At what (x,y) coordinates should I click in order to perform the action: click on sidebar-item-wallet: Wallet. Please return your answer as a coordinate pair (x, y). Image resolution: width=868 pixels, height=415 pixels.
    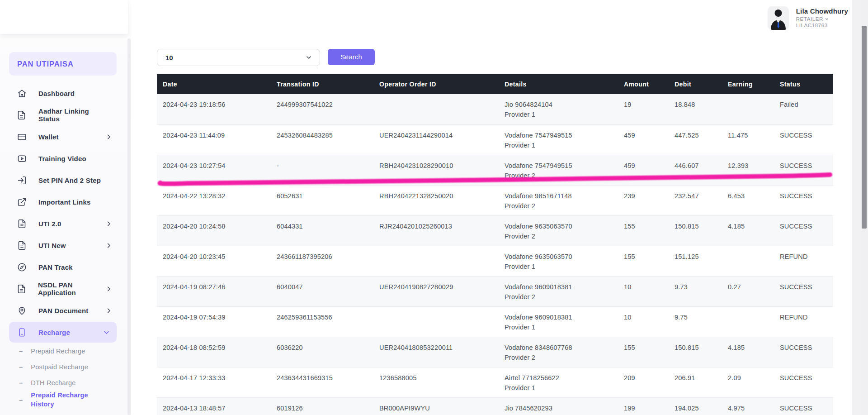
    Looking at the image, I should click on (64, 137).